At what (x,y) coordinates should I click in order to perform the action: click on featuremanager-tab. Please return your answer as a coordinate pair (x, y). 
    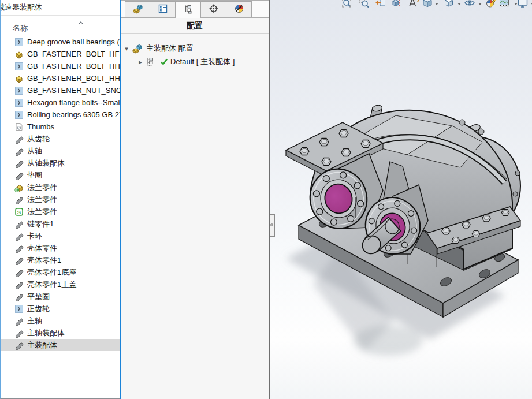
    Looking at the image, I should click on (137, 9).